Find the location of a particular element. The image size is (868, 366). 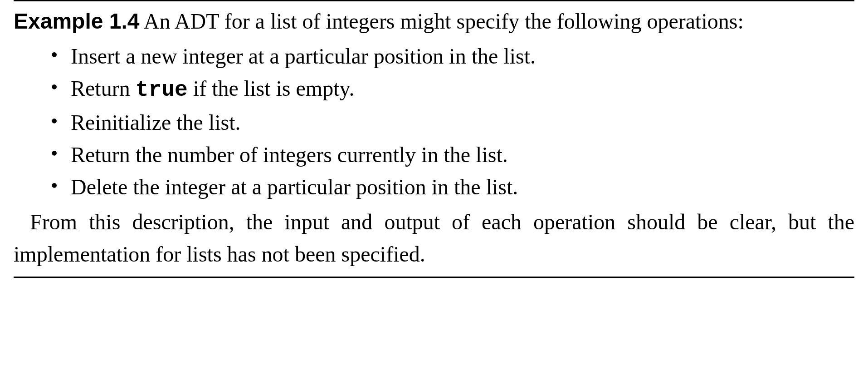

example-intro: Example 1.4 An ADT for a list of integer… is located at coordinates (434, 21).